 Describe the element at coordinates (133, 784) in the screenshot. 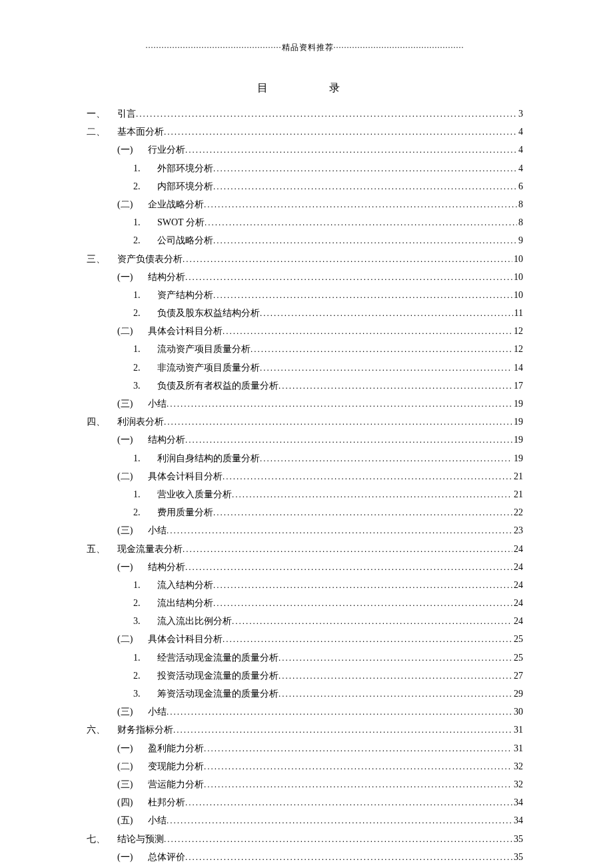

I see `toc-marker: (三)` at that location.